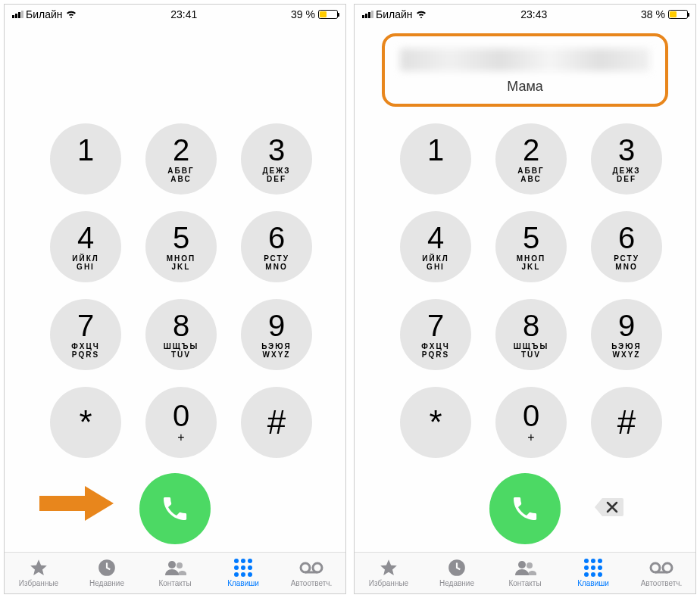 This screenshot has height=598, width=700. Describe the element at coordinates (303, 14) in the screenshot. I see `battery-text: 39 %` at that location.